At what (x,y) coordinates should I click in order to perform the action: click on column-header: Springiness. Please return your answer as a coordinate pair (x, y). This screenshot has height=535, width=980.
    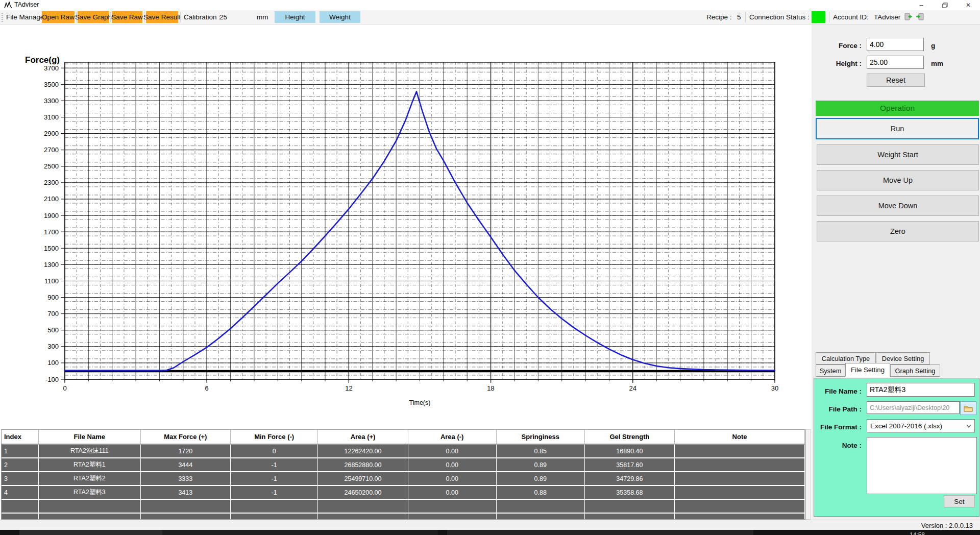
    Looking at the image, I should click on (540, 437).